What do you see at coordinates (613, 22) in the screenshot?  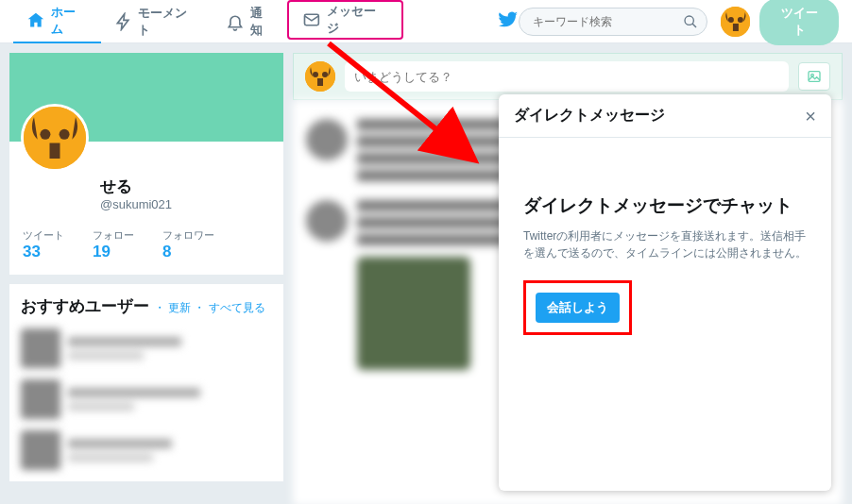 I see `search-box` at bounding box center [613, 22].